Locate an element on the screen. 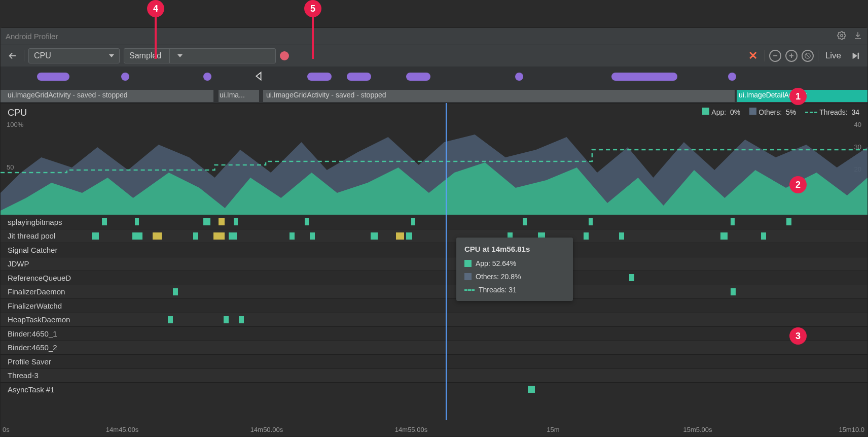 The height and width of the screenshot is (437, 868). legend-dashes-threads is located at coordinates (811, 113).